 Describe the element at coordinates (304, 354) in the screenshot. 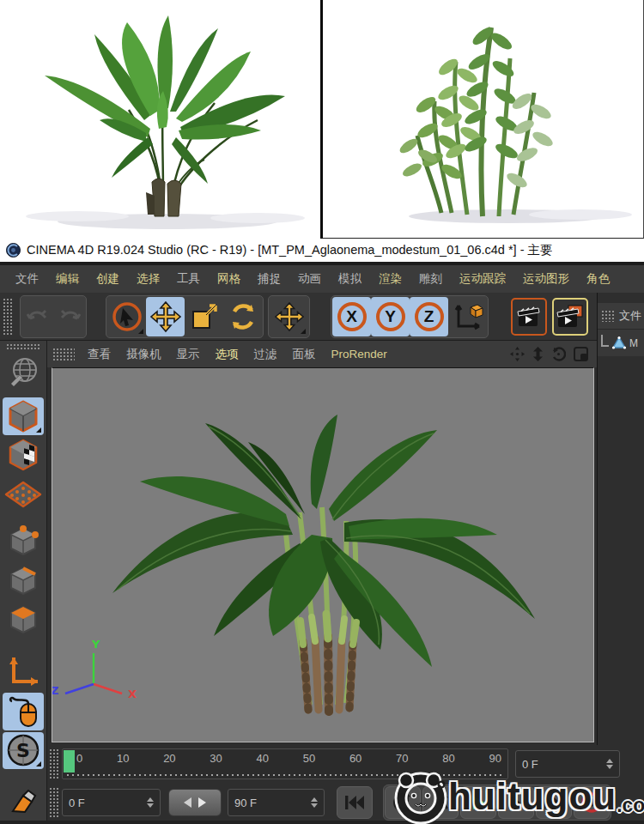

I see `vmenu-panel: 面板` at that location.